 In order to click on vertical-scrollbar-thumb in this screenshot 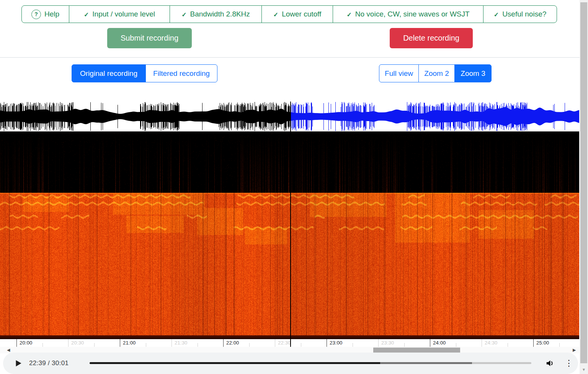, I will do `click(584, 183)`.